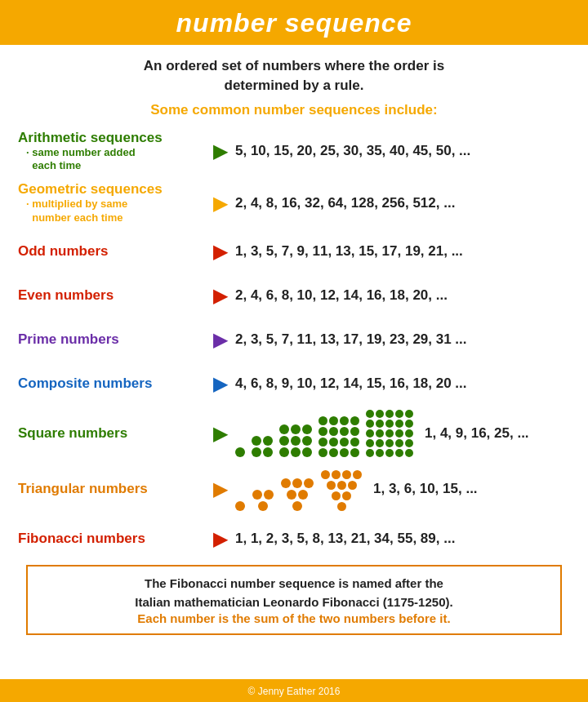 This screenshot has height=702, width=588. Describe the element at coordinates (302, 489) in the screenshot. I see `triangular-dots-visual` at that location.